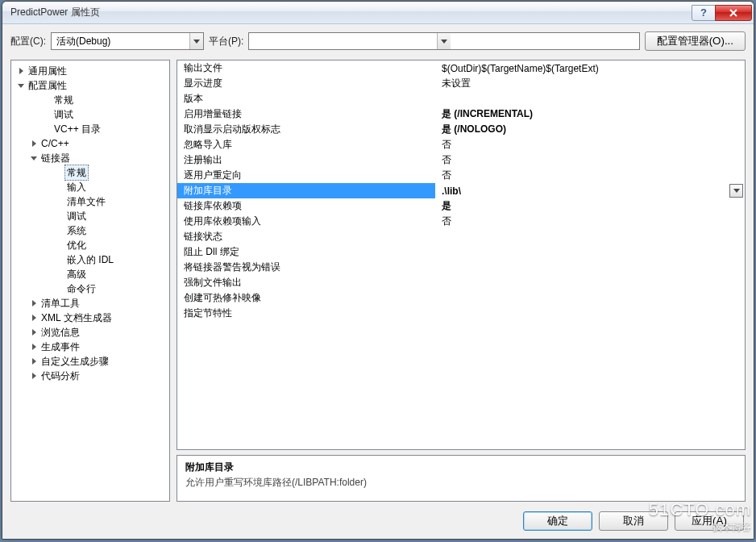 This screenshot has height=542, width=756. What do you see at coordinates (306, 268) in the screenshot?
I see `property-name: 将链接器警告视为错误` at bounding box center [306, 268].